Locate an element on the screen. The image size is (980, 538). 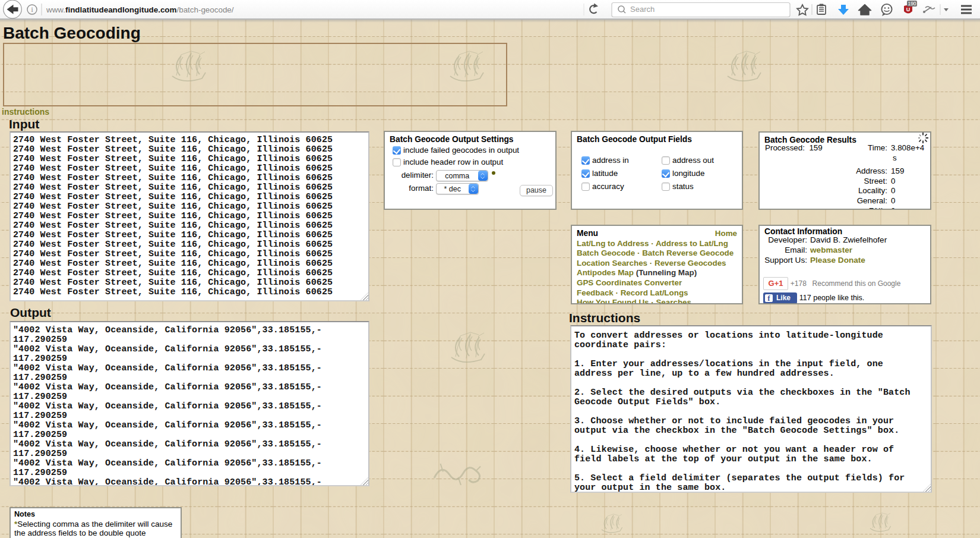
svg-text: U is located at coordinates (909, 10).